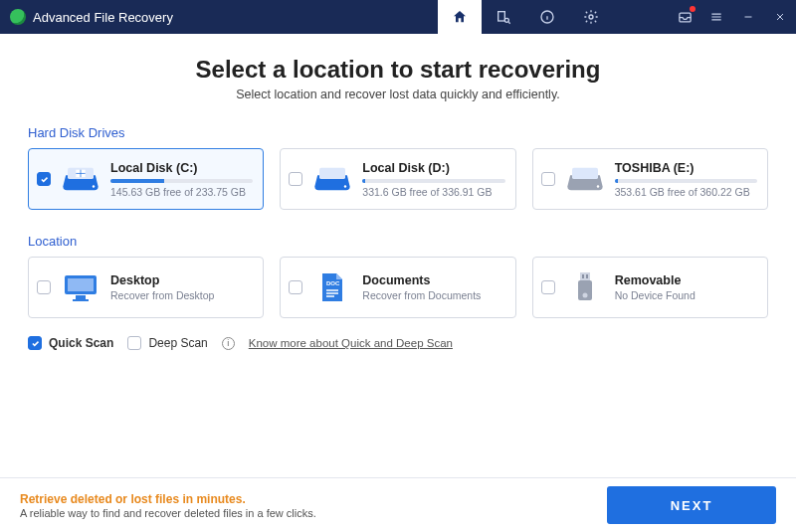  I want to click on location-sub: No Device Found, so click(687, 295).